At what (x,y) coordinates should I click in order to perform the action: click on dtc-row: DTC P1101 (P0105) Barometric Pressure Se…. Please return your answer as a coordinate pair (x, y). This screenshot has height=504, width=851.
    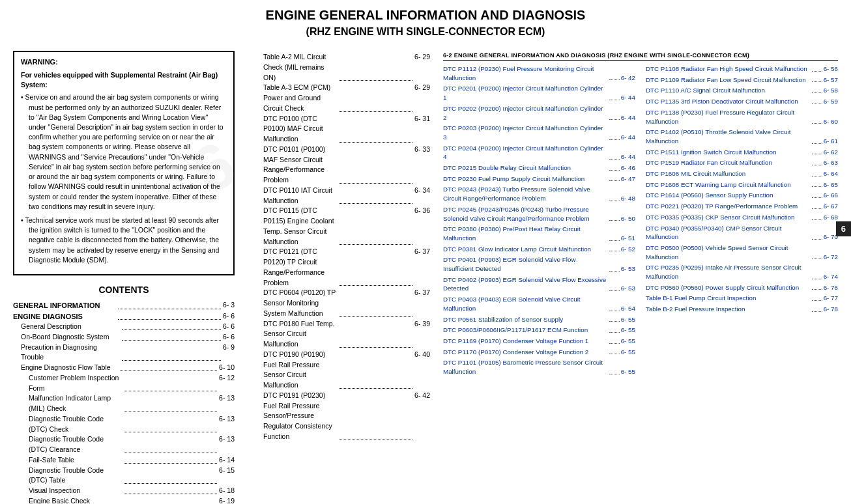
    Looking at the image, I should click on (540, 367).